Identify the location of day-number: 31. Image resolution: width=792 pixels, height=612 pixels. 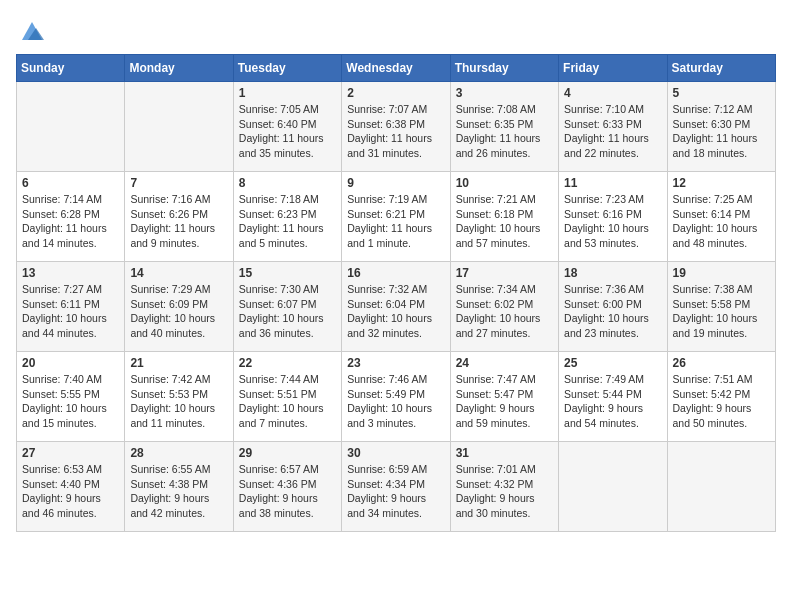
(504, 453).